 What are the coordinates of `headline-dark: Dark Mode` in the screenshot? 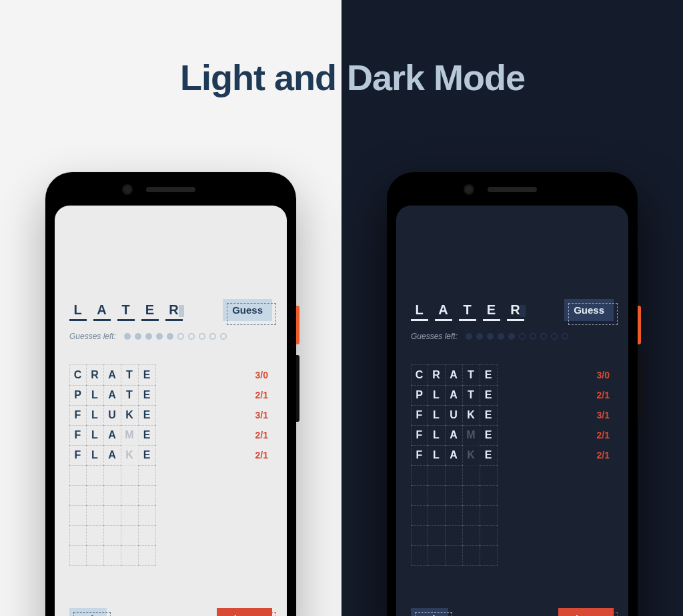 It's located at (436, 77).